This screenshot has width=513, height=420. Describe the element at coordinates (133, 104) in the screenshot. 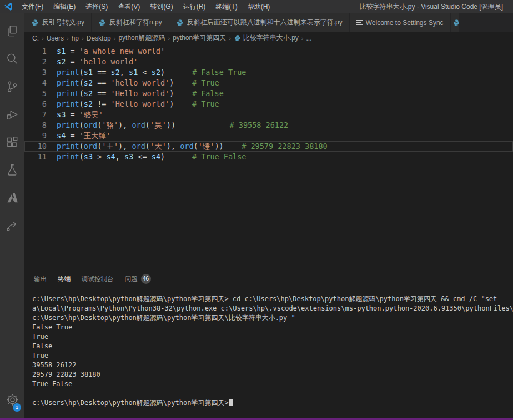

I see `code-text: print(s2 != 'Hello world') # True` at that location.